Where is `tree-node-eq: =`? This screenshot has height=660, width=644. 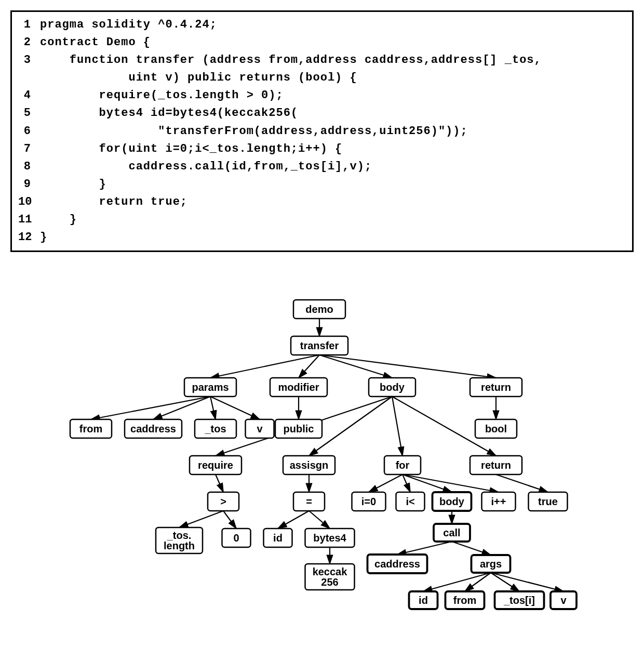 tree-node-eq: = is located at coordinates (309, 501).